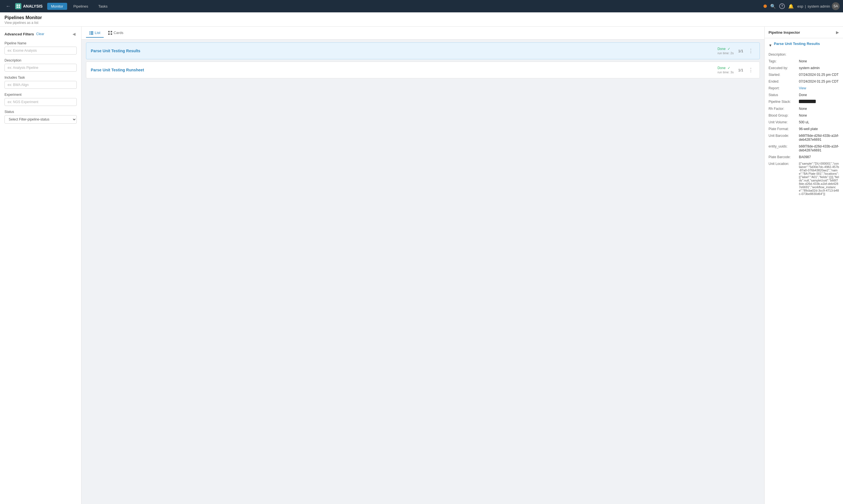 This screenshot has height=504, width=843. What do you see at coordinates (836, 6) in the screenshot?
I see `avatar: SA` at bounding box center [836, 6].